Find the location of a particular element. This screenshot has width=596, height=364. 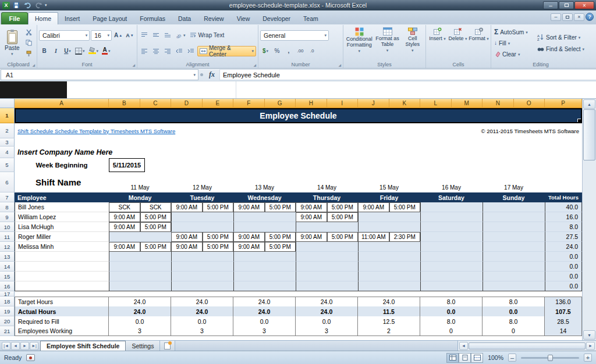

total-hours-cell: 0.0 is located at coordinates (563, 257).